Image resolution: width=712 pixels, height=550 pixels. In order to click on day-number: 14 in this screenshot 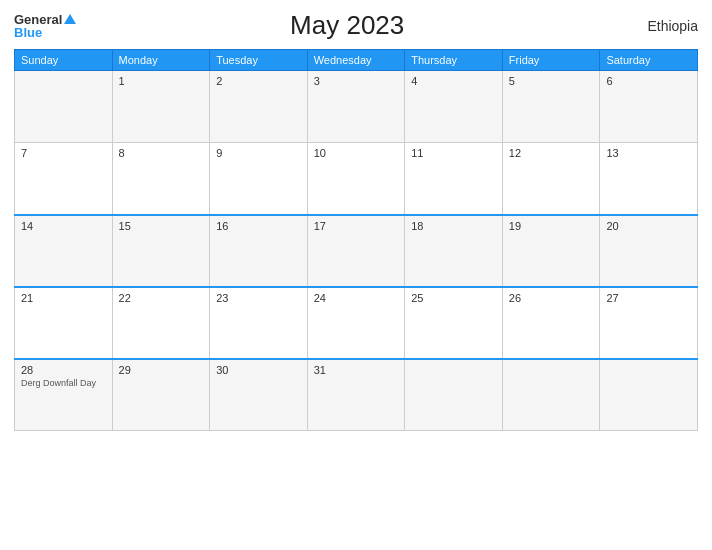, I will do `click(64, 226)`.